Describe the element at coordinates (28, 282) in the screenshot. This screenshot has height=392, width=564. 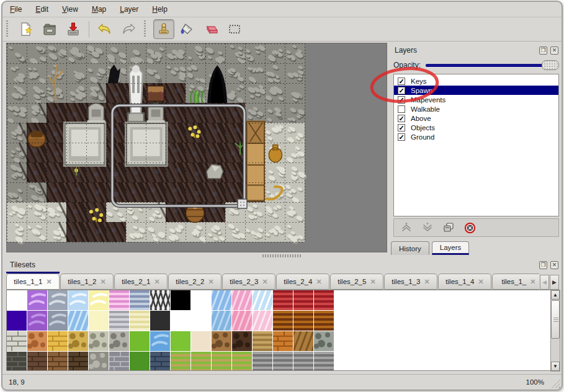
I see `tileset-tab-label: tiles_1_1` at that location.